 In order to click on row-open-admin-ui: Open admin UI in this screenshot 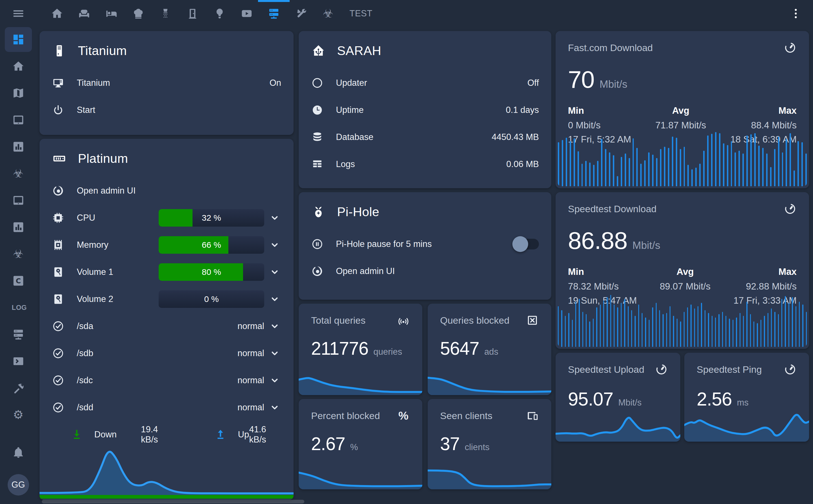, I will do `click(167, 191)`.